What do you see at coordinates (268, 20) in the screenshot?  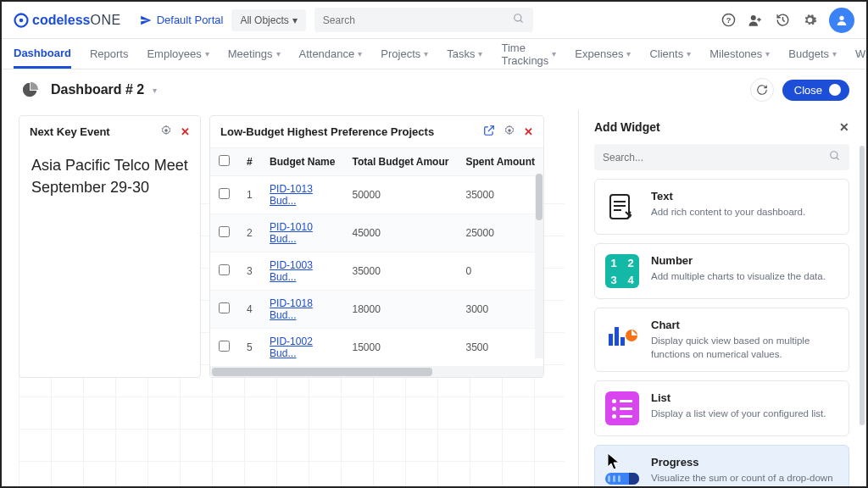 I see `object-selector: All Objects ▾` at bounding box center [268, 20].